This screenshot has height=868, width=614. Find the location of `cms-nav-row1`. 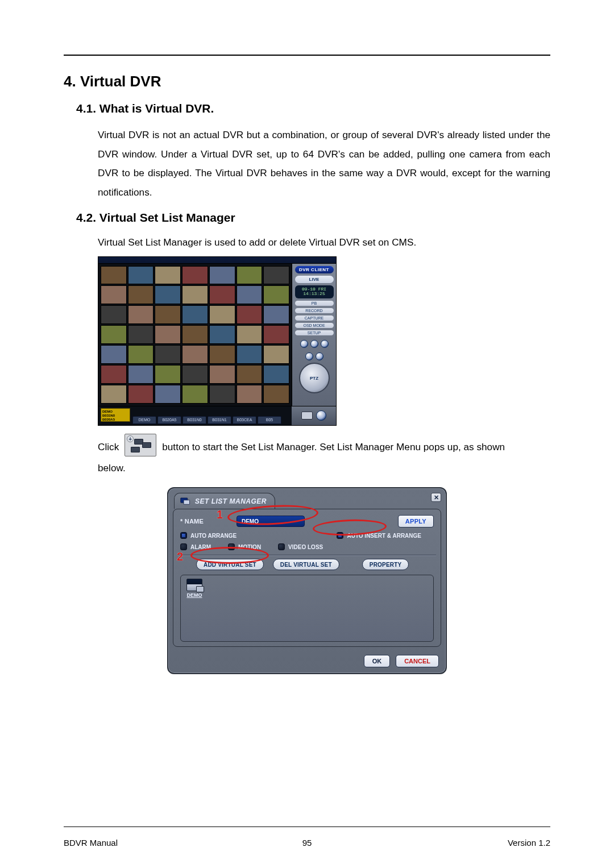

cms-nav-row1 is located at coordinates (314, 344).